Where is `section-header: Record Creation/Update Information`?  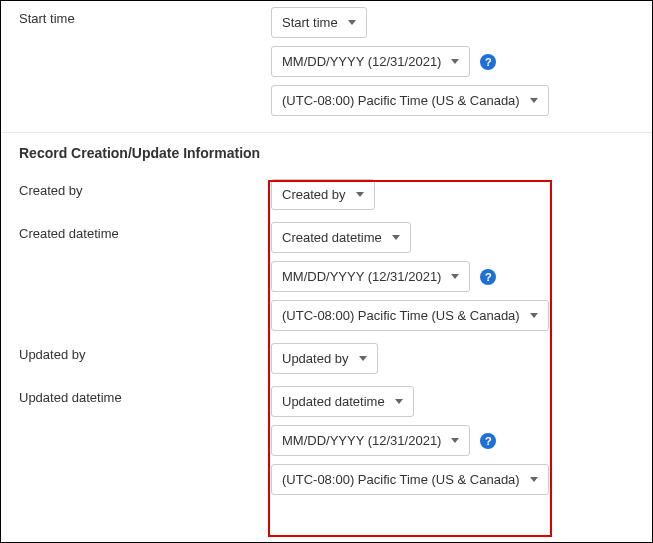 section-header: Record Creation/Update Information is located at coordinates (326, 153).